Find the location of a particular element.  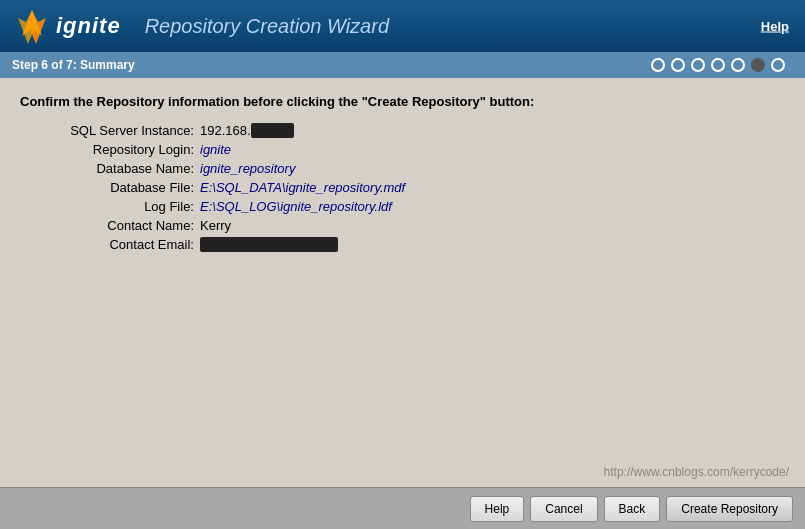

label-contact-email: Contact Email: is located at coordinates (120, 244).